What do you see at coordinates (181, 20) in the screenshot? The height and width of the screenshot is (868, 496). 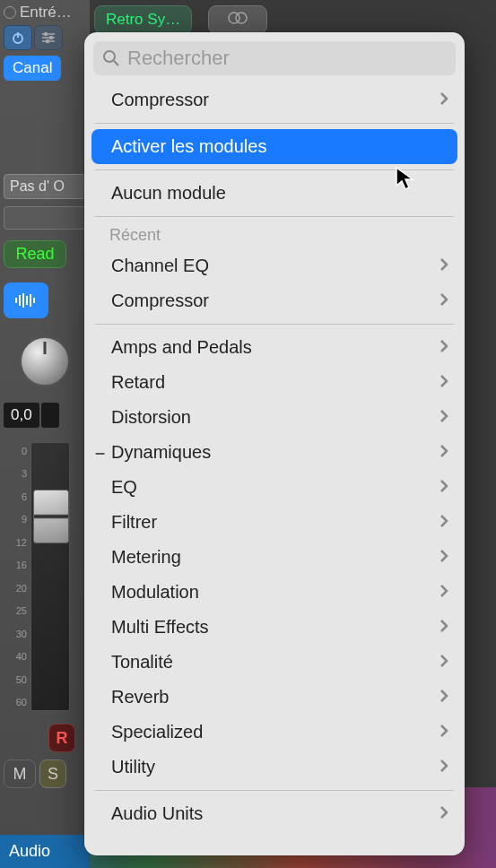 I see `header-pills: Retro Sy…` at bounding box center [181, 20].